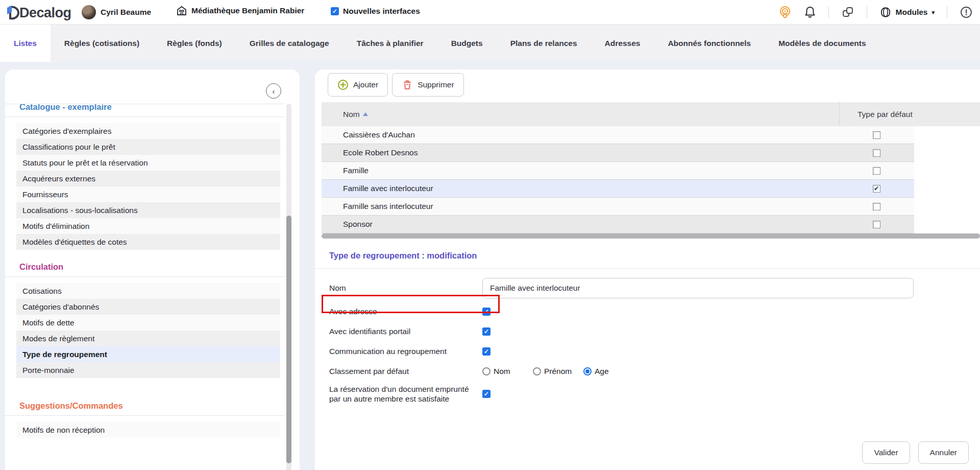 This screenshot has width=980, height=470. Describe the element at coordinates (581, 224) in the screenshot. I see `row-name-cell: Sponsor` at that location.